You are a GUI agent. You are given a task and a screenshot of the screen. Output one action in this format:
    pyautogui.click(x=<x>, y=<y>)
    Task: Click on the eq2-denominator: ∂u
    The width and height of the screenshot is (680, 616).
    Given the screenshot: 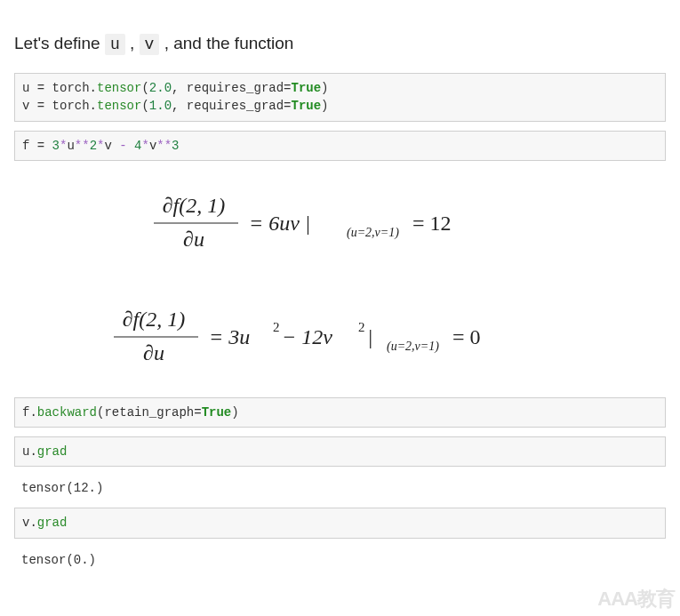 What is the action you would take?
    pyautogui.click(x=154, y=353)
    